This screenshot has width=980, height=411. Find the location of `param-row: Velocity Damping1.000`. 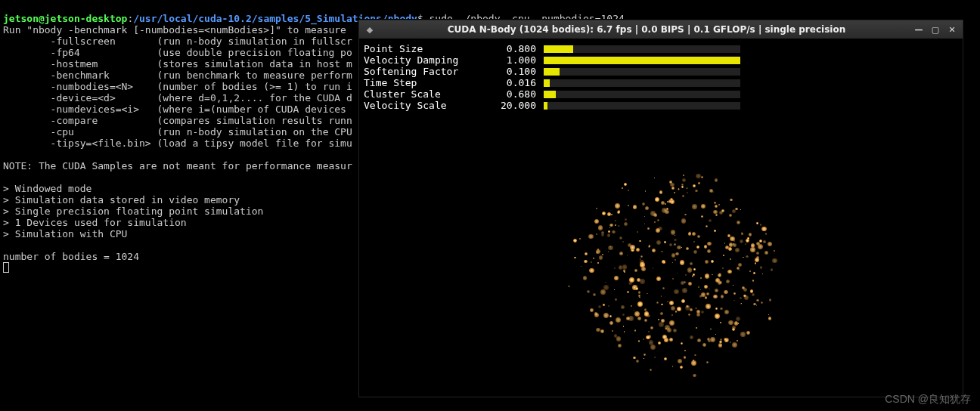

param-row: Velocity Damping1.000 is located at coordinates (552, 60).